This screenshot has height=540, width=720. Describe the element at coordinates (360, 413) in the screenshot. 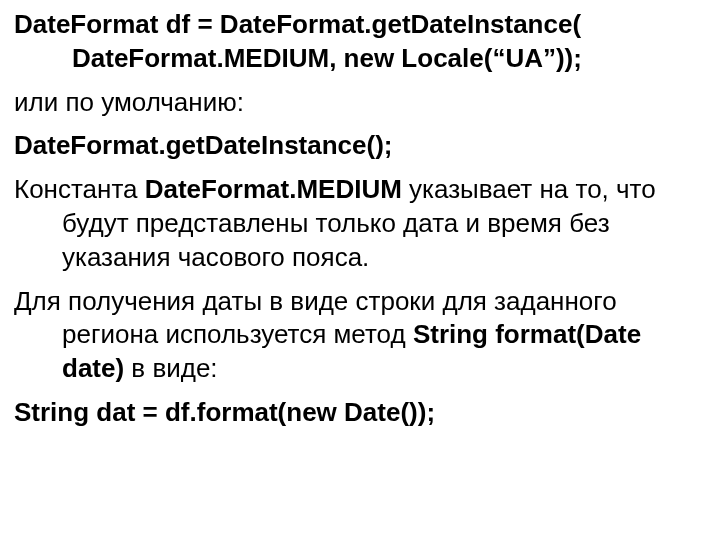

I see `code-line-3: String dat = df.format(new Date());` at that location.